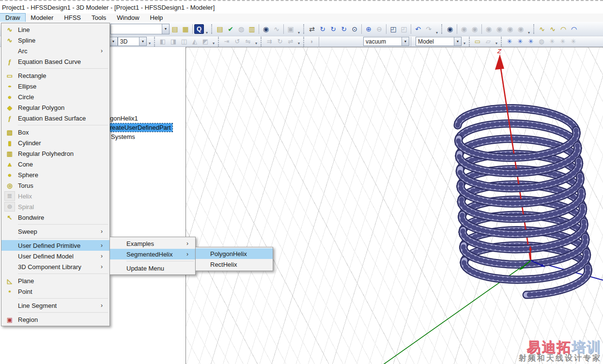  What do you see at coordinates (142, 42) in the screenshot?
I see `dimension-combo-dropdown-arrow: ▼` at bounding box center [142, 42].